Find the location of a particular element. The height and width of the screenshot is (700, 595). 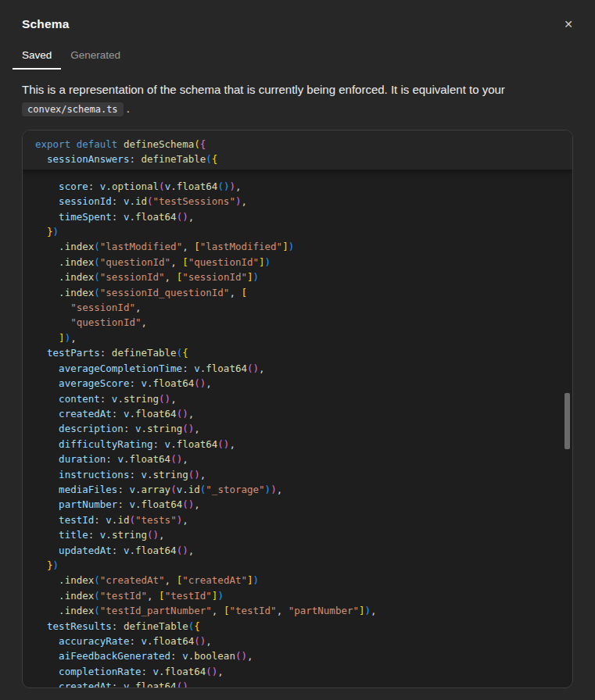

code-line: .index("questionId", ["questionId"]) is located at coordinates (297, 262).